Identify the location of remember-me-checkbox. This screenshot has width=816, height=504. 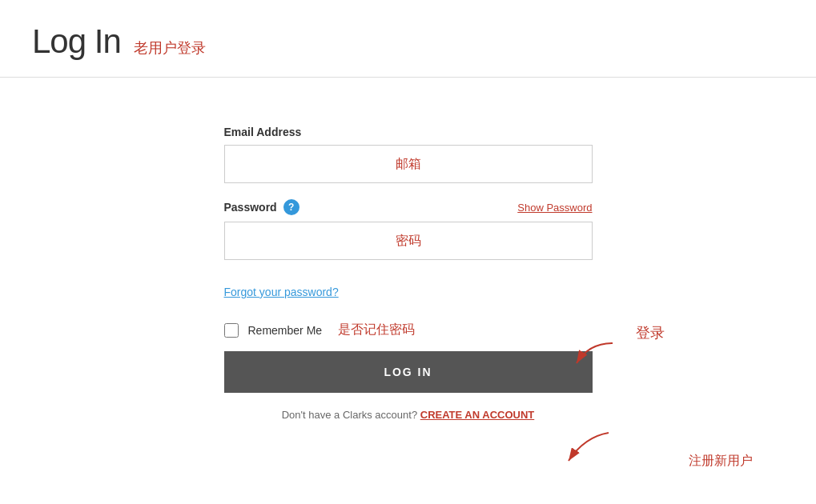
(231, 330).